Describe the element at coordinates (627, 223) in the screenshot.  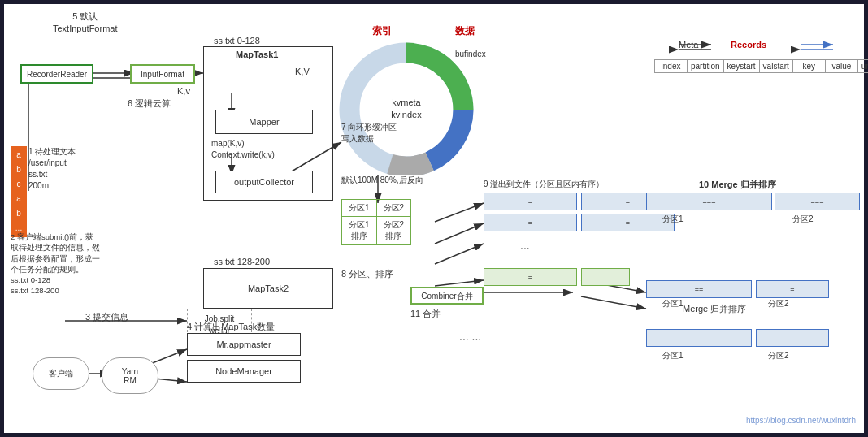
I see `spill-b1f1: =` at that location.